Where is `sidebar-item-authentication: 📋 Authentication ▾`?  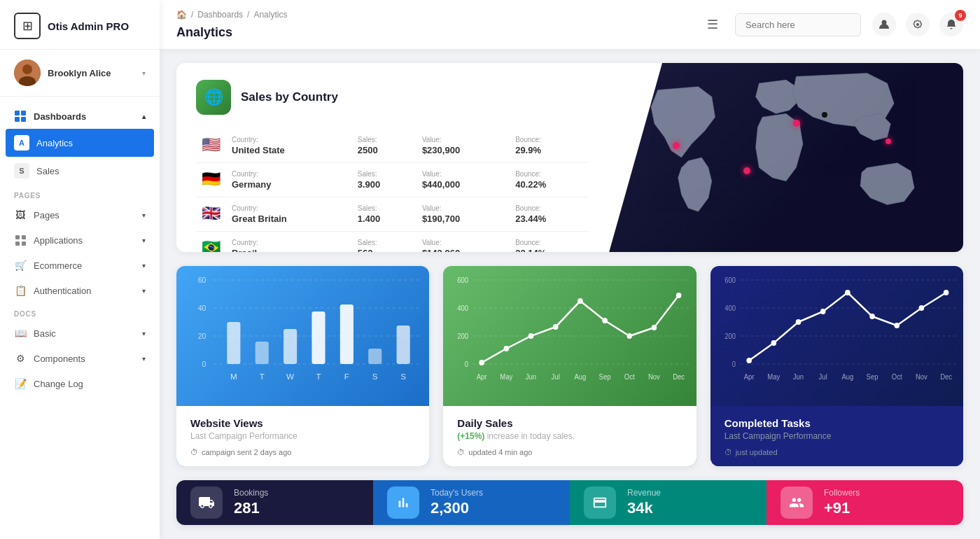 sidebar-item-authentication: 📋 Authentication ▾ is located at coordinates (80, 290).